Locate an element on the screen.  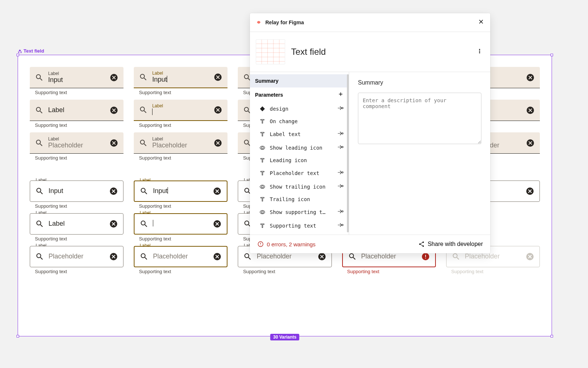
more-button is located at coordinates (480, 52).